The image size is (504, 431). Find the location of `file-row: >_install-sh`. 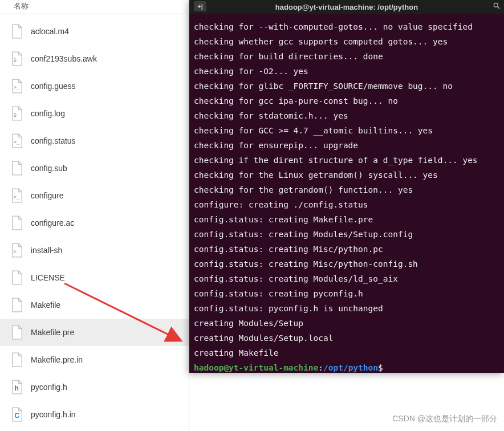

file-row: >_install-sh is located at coordinates (95, 250).